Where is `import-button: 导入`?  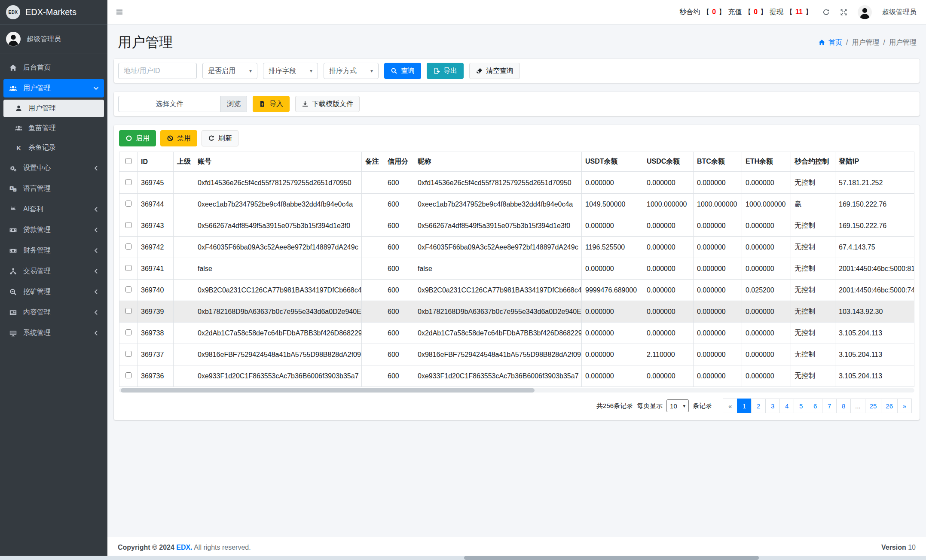
import-button: 导入 is located at coordinates (271, 104).